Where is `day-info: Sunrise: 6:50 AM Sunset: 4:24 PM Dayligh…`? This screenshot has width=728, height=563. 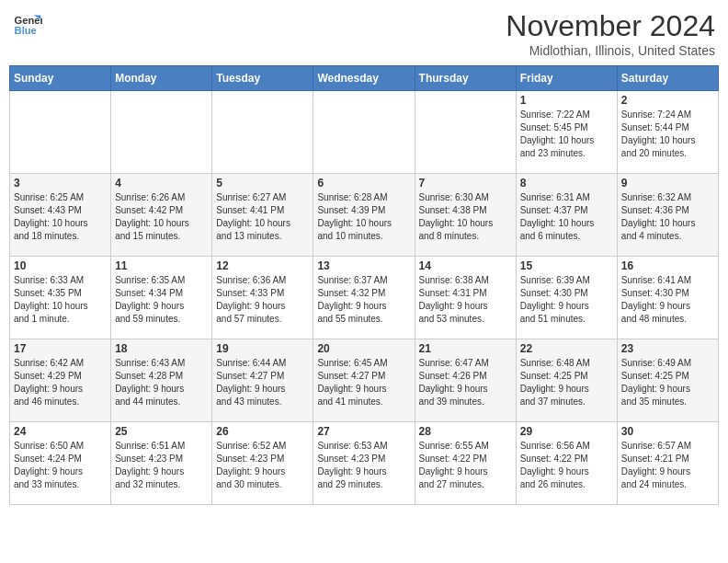 day-info: Sunrise: 6:50 AM Sunset: 4:24 PM Dayligh… is located at coordinates (61, 465).